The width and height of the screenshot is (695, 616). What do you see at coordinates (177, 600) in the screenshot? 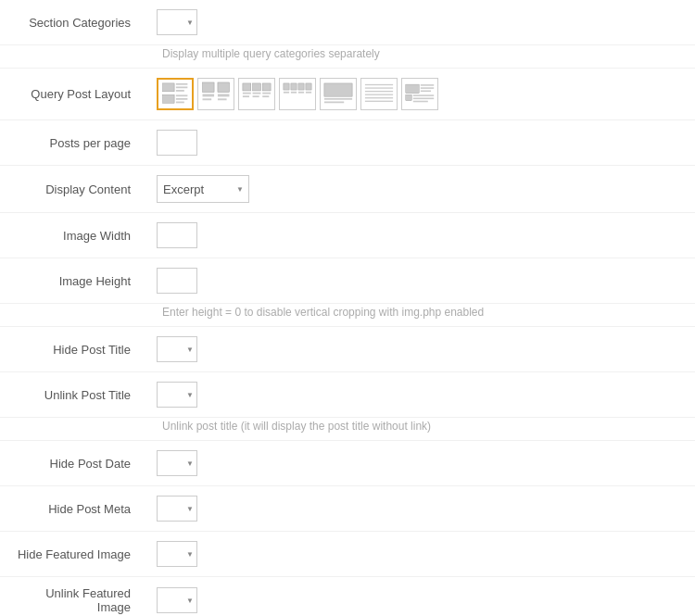
I see `unlink-featured-image-select` at bounding box center [177, 600].